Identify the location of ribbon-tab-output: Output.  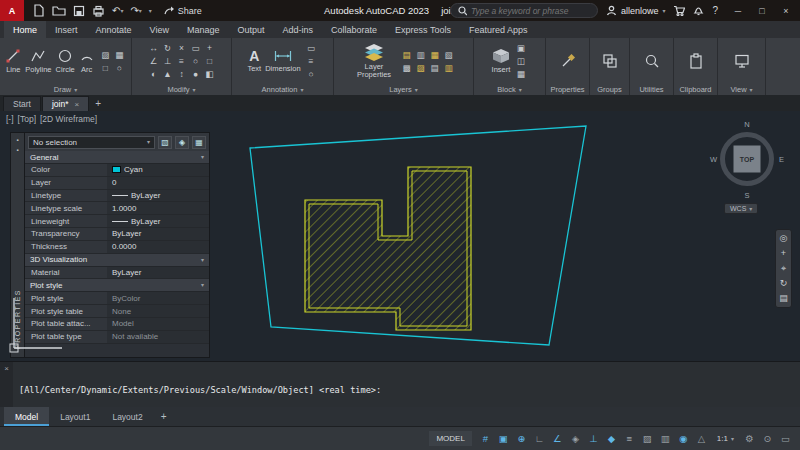
(250, 30).